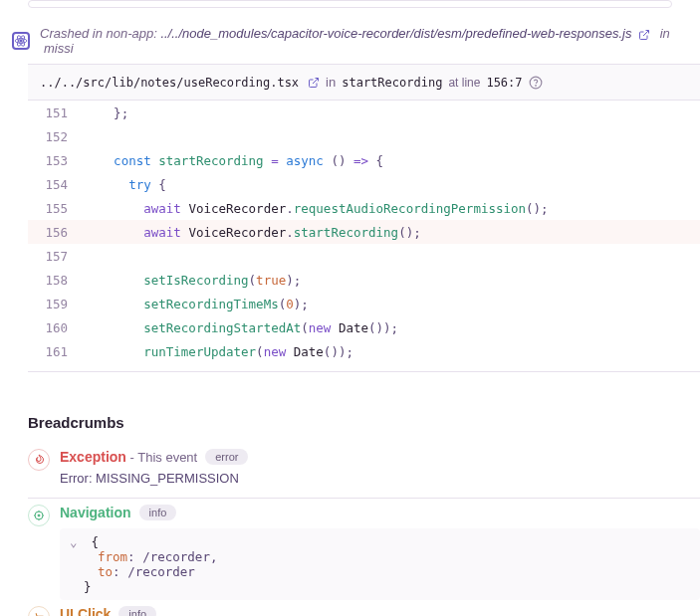 The height and width of the screenshot is (616, 700). What do you see at coordinates (55, 233) in the screenshot?
I see `line-number: 156` at bounding box center [55, 233].